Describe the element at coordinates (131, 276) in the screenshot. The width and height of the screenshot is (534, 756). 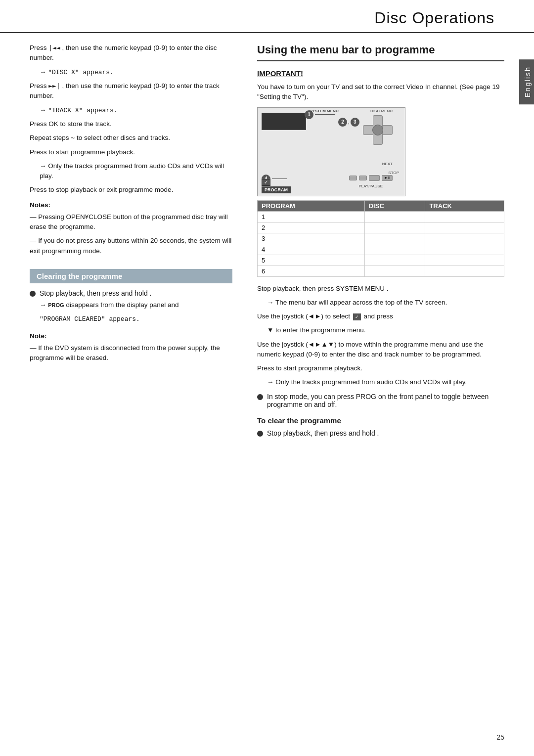
I see `clearing-heading: Clearing the programme` at that location.